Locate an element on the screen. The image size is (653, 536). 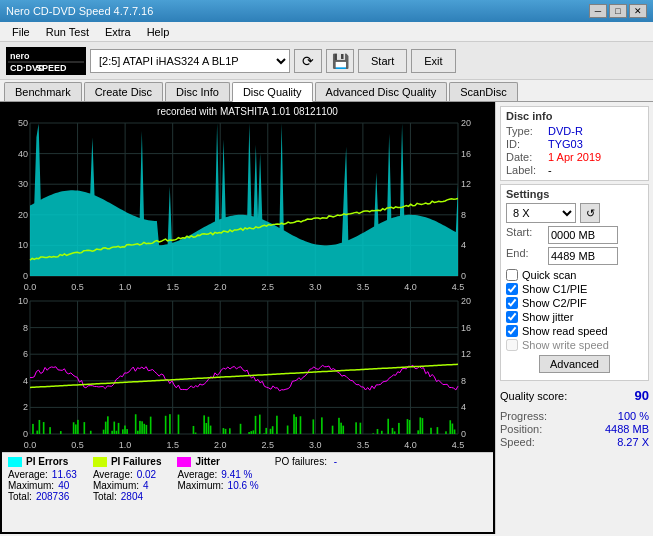
position-val: 4488 MB is located at coordinates (627, 429).